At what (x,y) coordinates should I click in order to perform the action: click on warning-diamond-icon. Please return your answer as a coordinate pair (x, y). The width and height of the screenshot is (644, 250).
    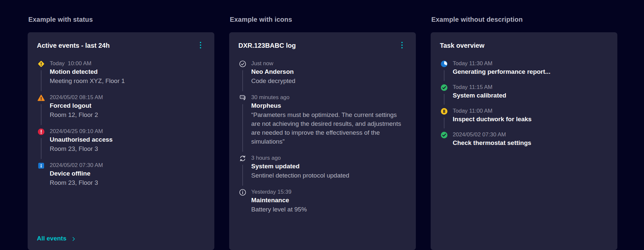
    Looking at the image, I should click on (41, 64).